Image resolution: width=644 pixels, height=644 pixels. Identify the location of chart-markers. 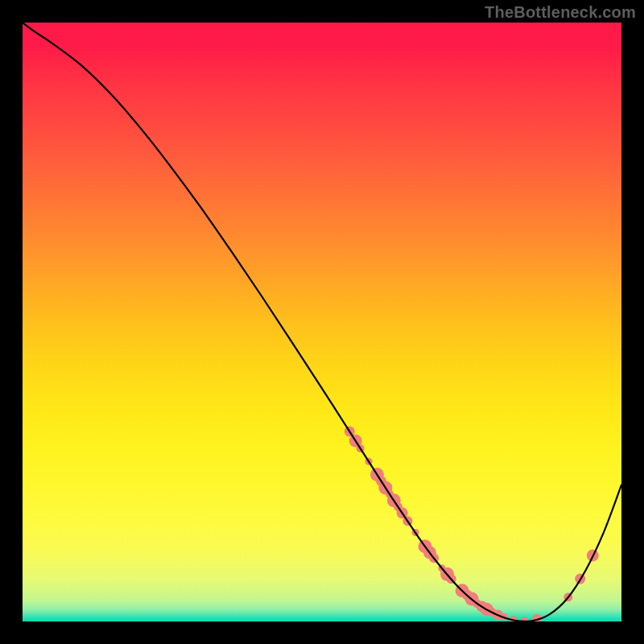
(472, 523).